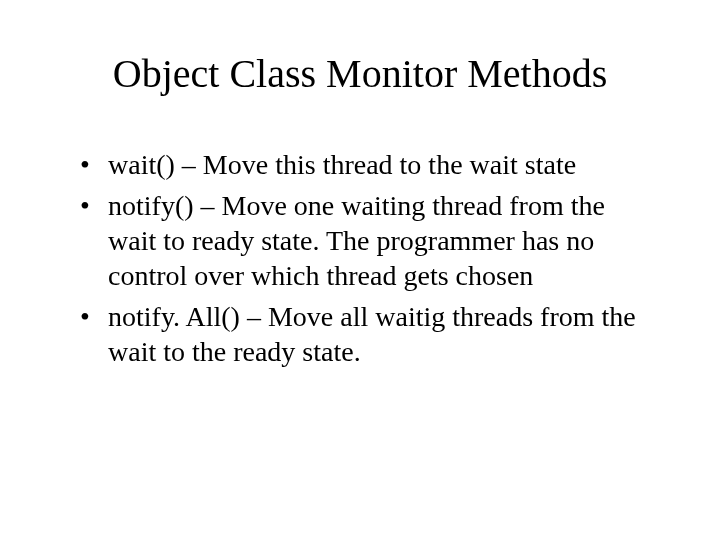 The image size is (720, 540). What do you see at coordinates (370, 164) in the screenshot?
I see `list-item: wait() – Move this thread to the wait st…` at bounding box center [370, 164].